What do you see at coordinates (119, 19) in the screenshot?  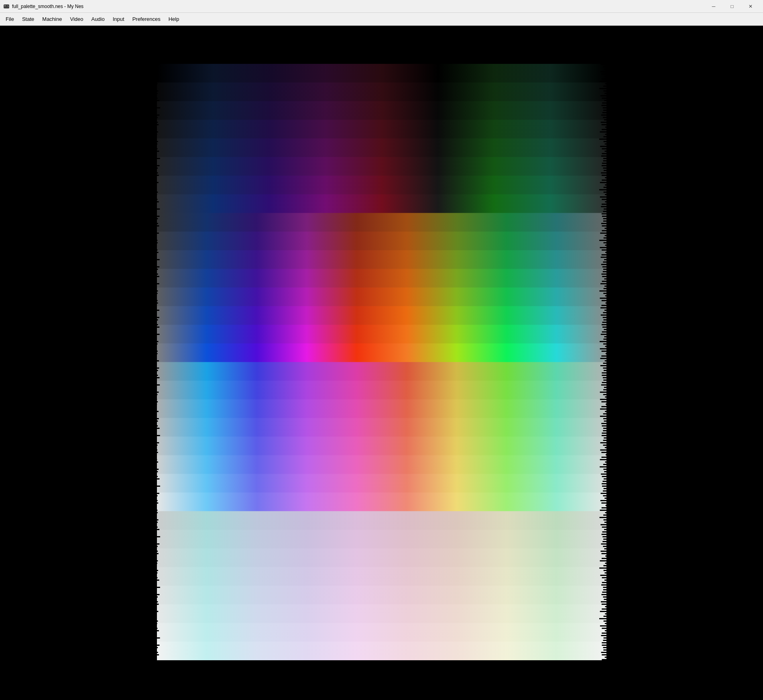 I see `menu-item-input: Input` at bounding box center [119, 19].